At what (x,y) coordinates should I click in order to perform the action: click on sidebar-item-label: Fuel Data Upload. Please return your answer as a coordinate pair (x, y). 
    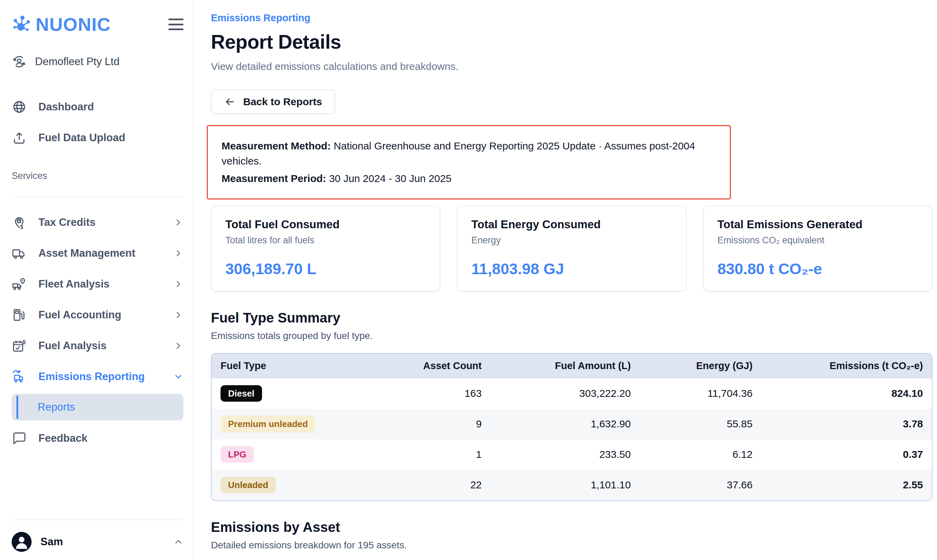
    Looking at the image, I should click on (82, 138).